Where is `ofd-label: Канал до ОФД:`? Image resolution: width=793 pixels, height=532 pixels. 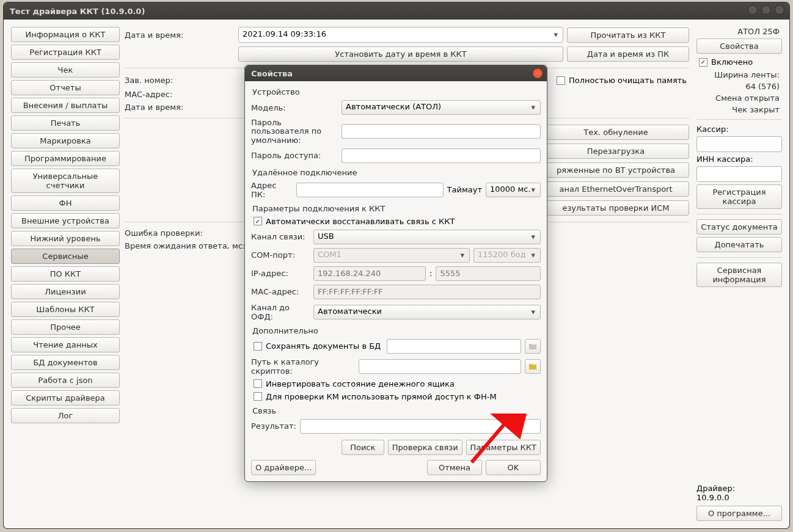
ofd-label: Канал до ОФД: is located at coordinates (280, 312).